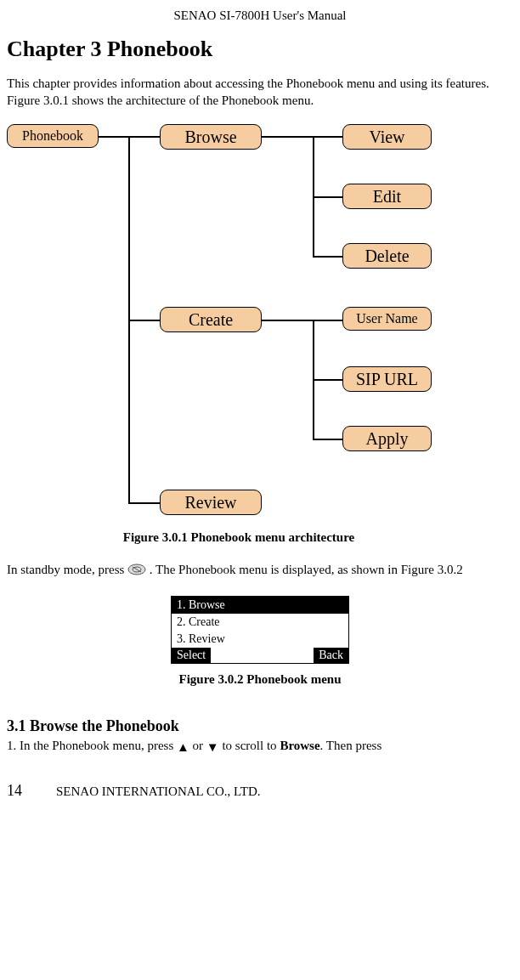 This screenshot has width=520, height=980. Describe the element at coordinates (92, 745) in the screenshot. I see `step-text-a: 1. In the Phonebook menu, press` at that location.